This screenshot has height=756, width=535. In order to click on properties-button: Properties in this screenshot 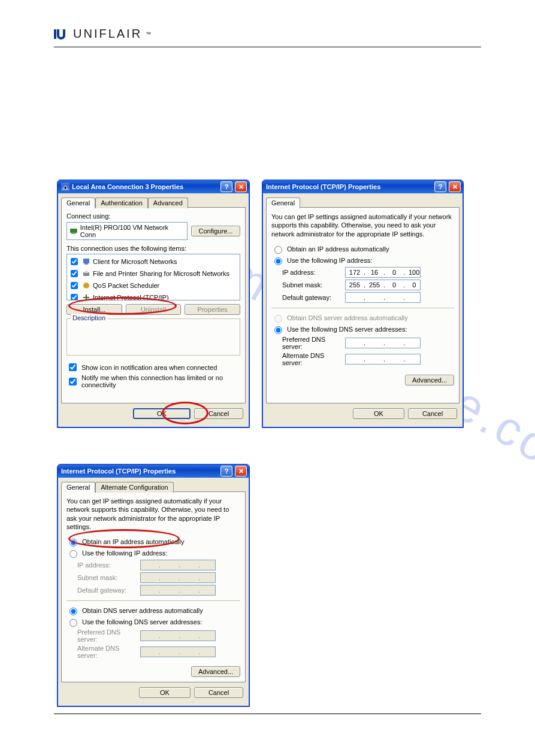, I will do `click(212, 309)`.